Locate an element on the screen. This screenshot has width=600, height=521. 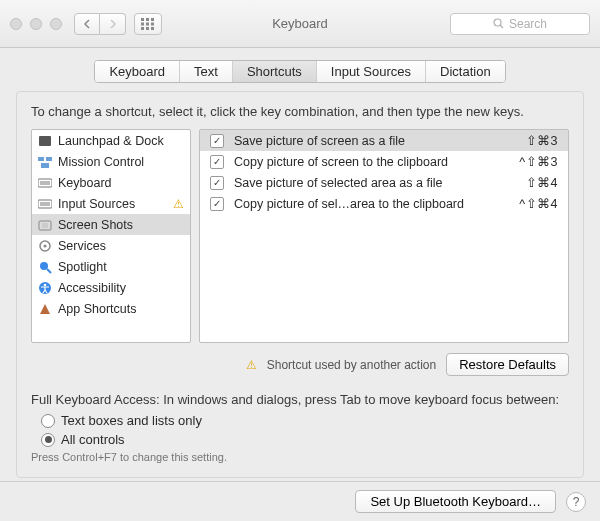
restore-defaults-button: Restore Defaults is located at coordinates (508, 364).